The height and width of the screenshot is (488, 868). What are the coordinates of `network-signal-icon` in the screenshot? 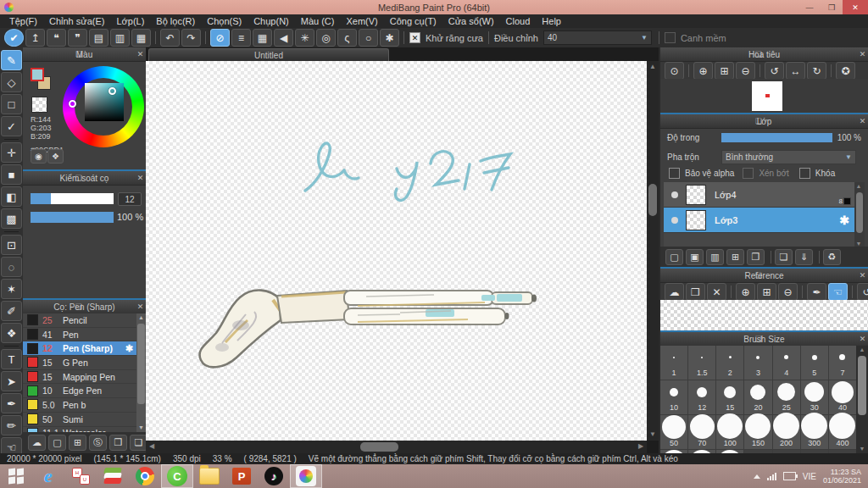 It's located at (771, 476).